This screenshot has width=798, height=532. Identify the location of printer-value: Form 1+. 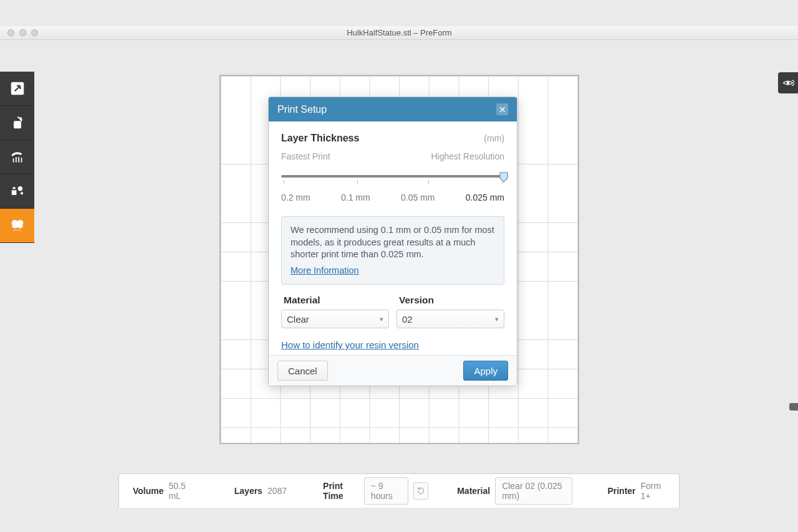
(653, 491).